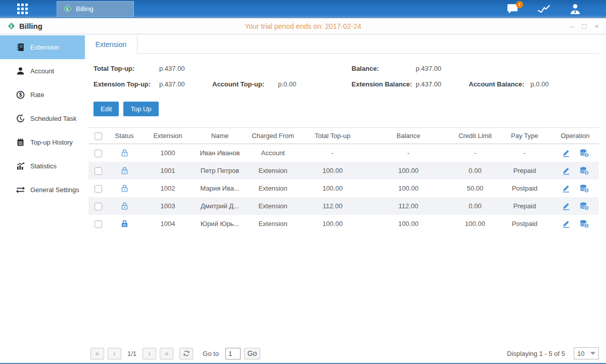 The image size is (606, 364). Describe the element at coordinates (220, 188) in the screenshot. I see `name-cell: Мария Ива...` at that location.